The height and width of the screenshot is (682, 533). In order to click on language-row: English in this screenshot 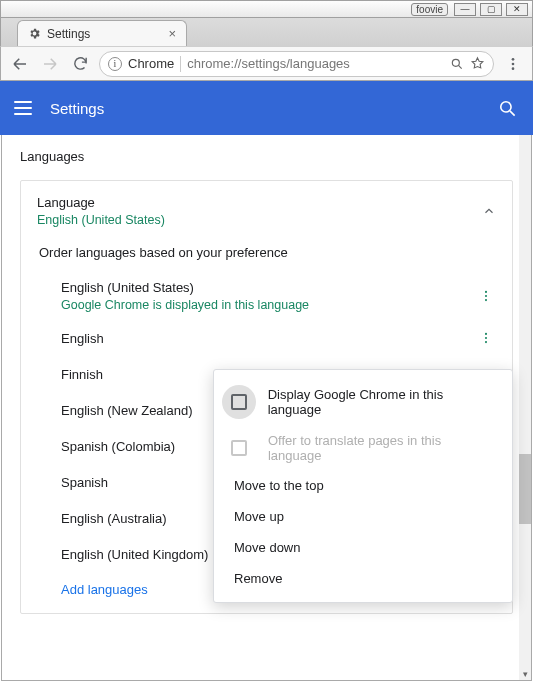, I will do `click(266, 338)`.